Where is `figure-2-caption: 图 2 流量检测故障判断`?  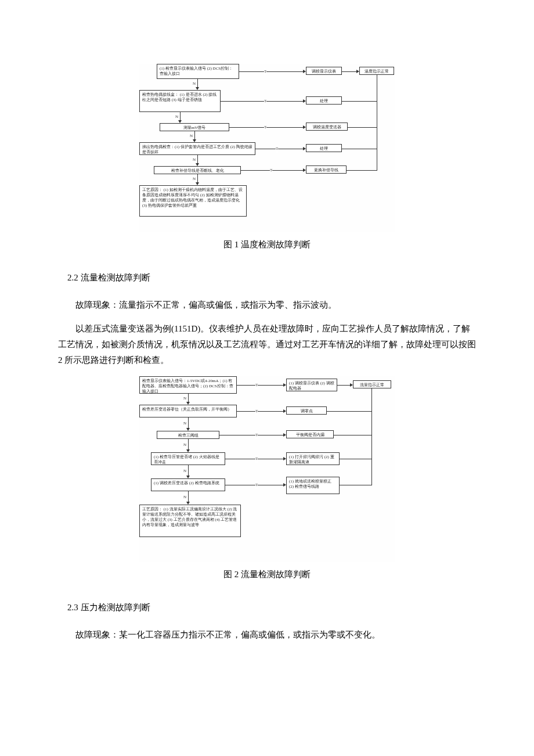
figure-2-caption: 图 2 流量检测故障判断 is located at coordinates (267, 575).